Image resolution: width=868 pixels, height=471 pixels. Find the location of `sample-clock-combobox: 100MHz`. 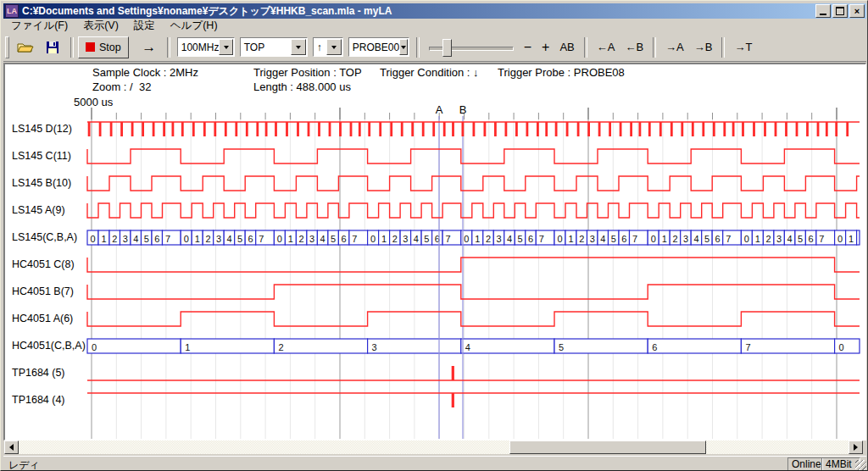

sample-clock-combobox: 100MHz is located at coordinates (206, 47).